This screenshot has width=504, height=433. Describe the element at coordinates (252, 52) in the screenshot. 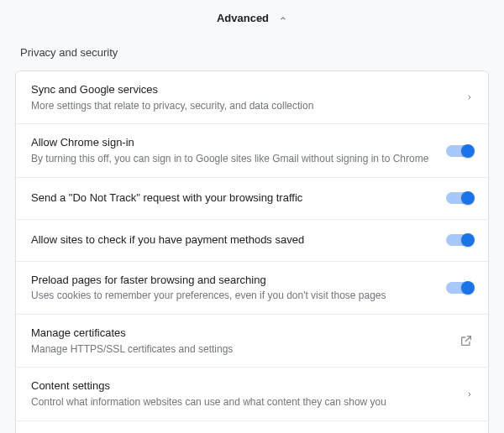

I see `section-title-privacy: Privacy and security` at that location.